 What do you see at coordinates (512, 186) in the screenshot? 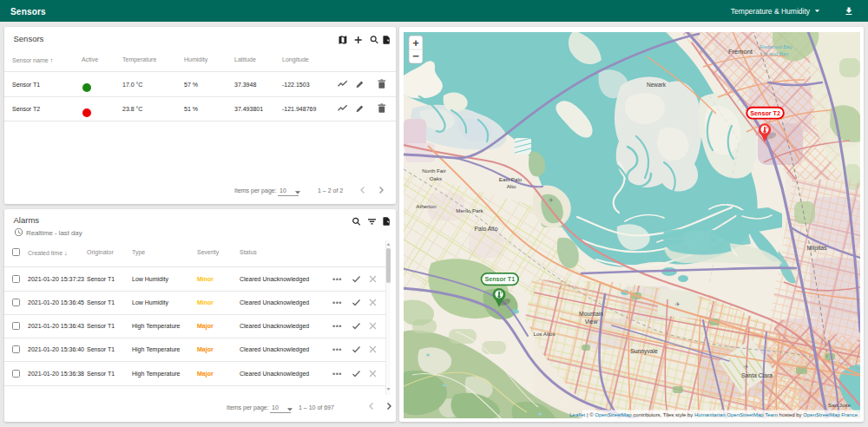
I see `svg-text: Alto` at bounding box center [512, 186].